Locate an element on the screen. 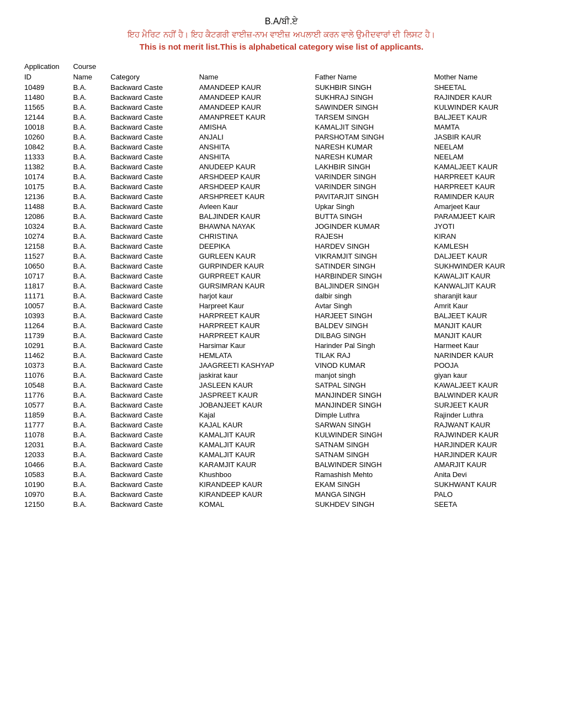  cell-id: 10548 is located at coordinates (46, 385).